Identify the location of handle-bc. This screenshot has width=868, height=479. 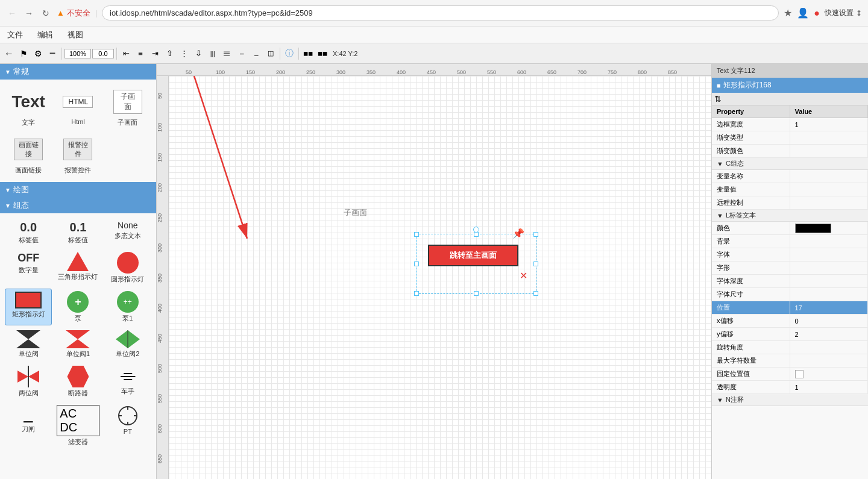
(476, 293).